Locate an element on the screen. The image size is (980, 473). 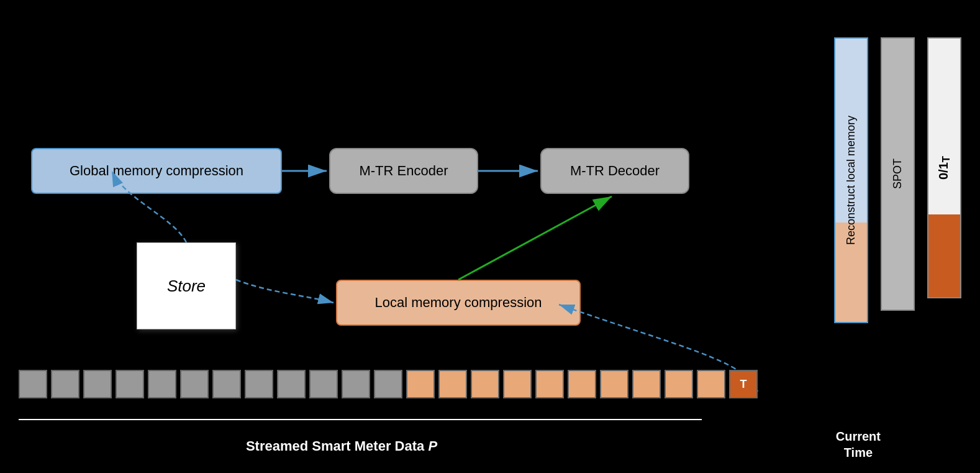
encoder-box: M-TR Encoder is located at coordinates (404, 171).